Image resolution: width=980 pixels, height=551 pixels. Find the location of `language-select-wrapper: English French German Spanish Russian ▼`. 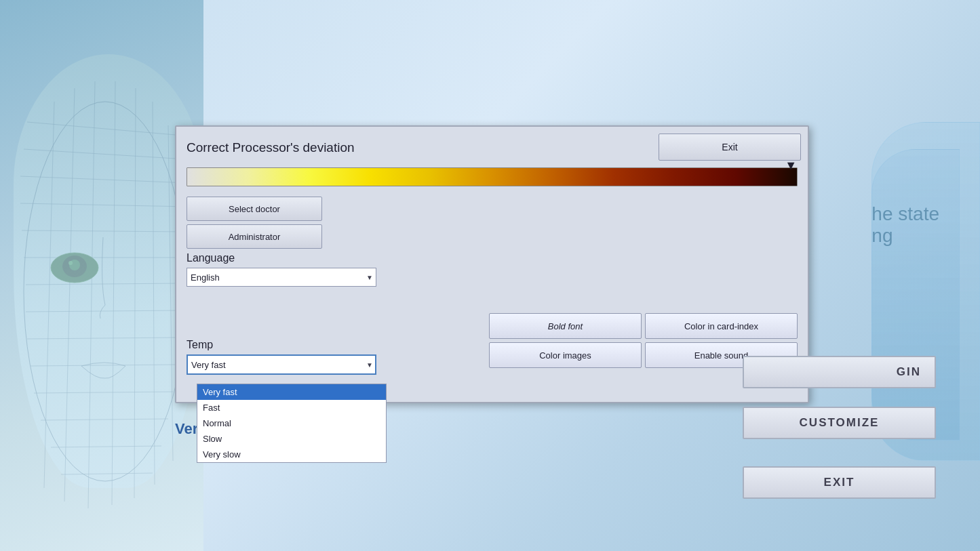

language-select-wrapper: English French German Spanish Russian ▼ is located at coordinates (281, 277).